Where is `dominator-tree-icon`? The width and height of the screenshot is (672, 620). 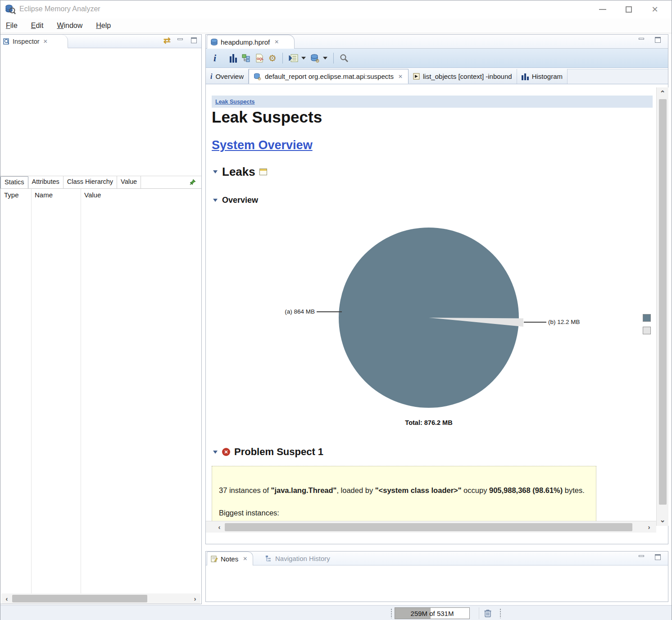
dominator-tree-icon is located at coordinates (246, 58).